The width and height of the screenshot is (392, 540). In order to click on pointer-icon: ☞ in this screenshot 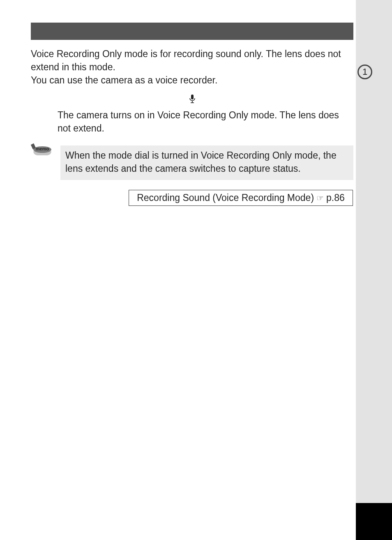, I will do `click(320, 198)`.